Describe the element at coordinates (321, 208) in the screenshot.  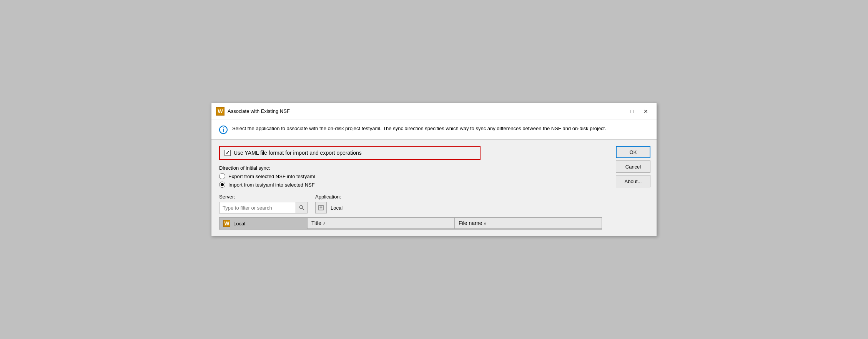
I see `navigate-icon` at that location.